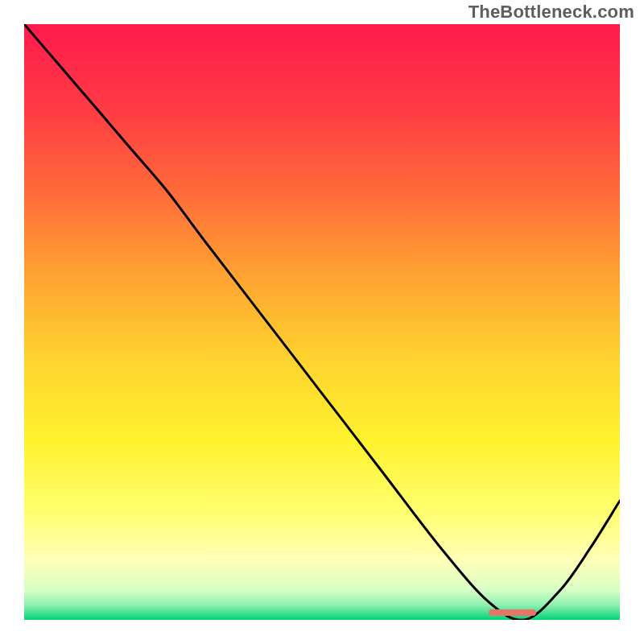 The height and width of the screenshot is (644, 644). Describe the element at coordinates (551, 12) in the screenshot. I see `watermark-text: TheBottleneck.com` at that location.